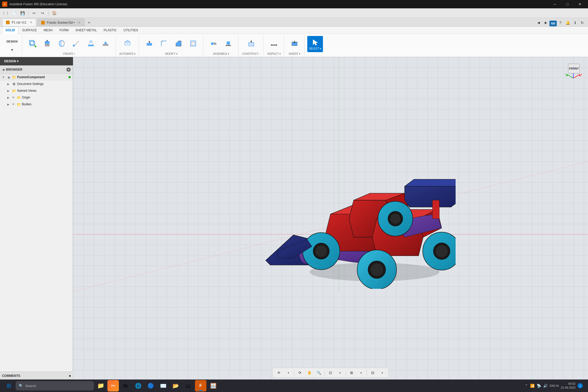 This screenshot has width=588, height=392. What do you see at coordinates (9, 91) in the screenshot?
I see `expand-arrow-named-views: ▶` at bounding box center [9, 91].